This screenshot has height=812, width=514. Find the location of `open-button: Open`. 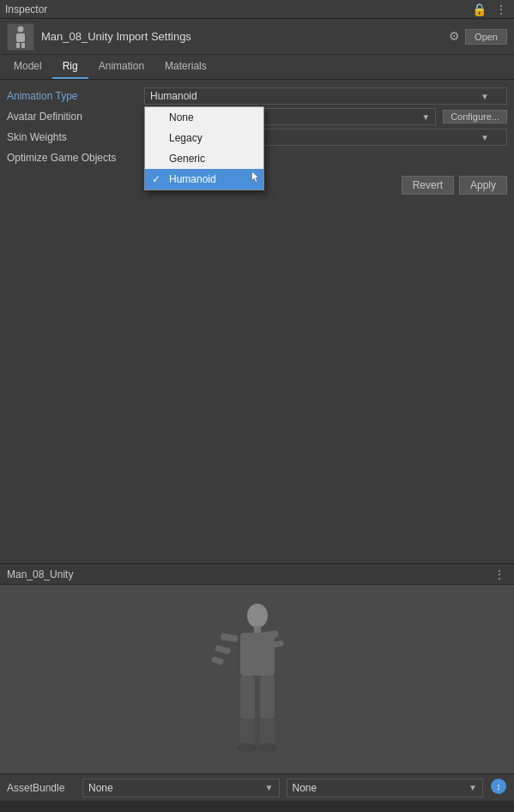

open-button: Open is located at coordinates (486, 37).